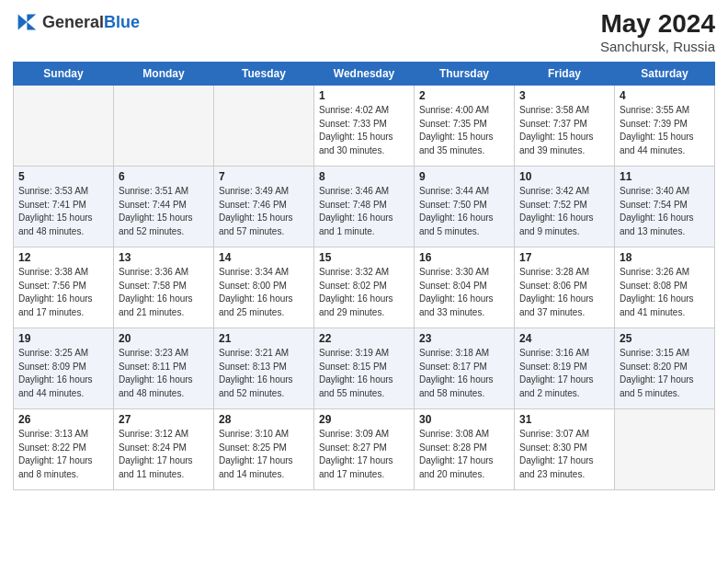  Describe the element at coordinates (364, 212) in the screenshot. I see `day-info: Sunrise: 3:46 AMSunset: 7:48 PMDaylight:…` at that location.